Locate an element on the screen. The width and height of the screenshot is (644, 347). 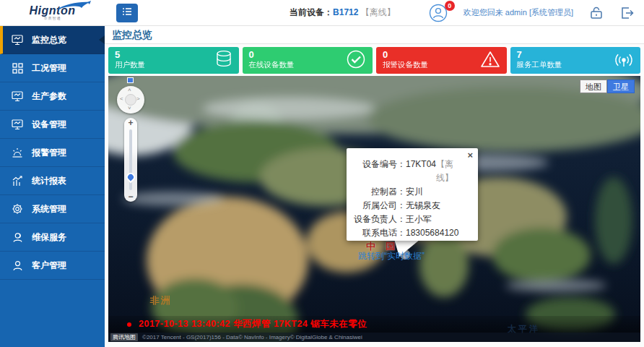
popup-field-value: 无锡泉友 is located at coordinates (423, 205).